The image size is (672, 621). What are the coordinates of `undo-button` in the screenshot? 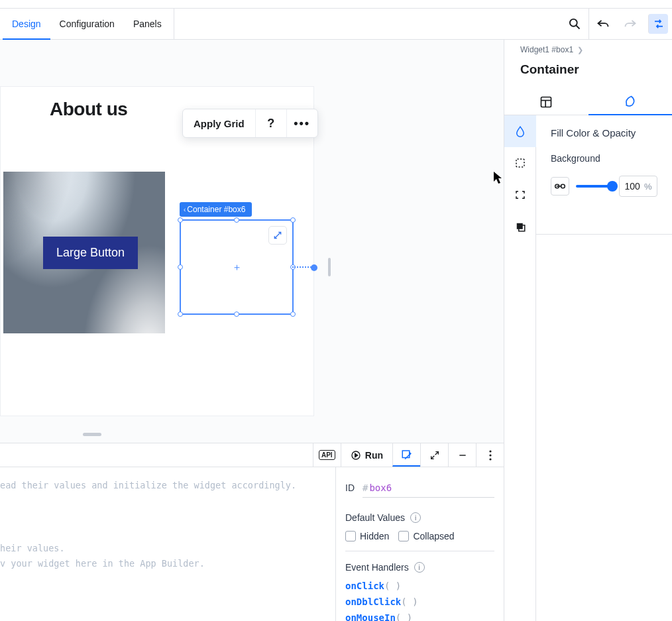 It's located at (602, 24).